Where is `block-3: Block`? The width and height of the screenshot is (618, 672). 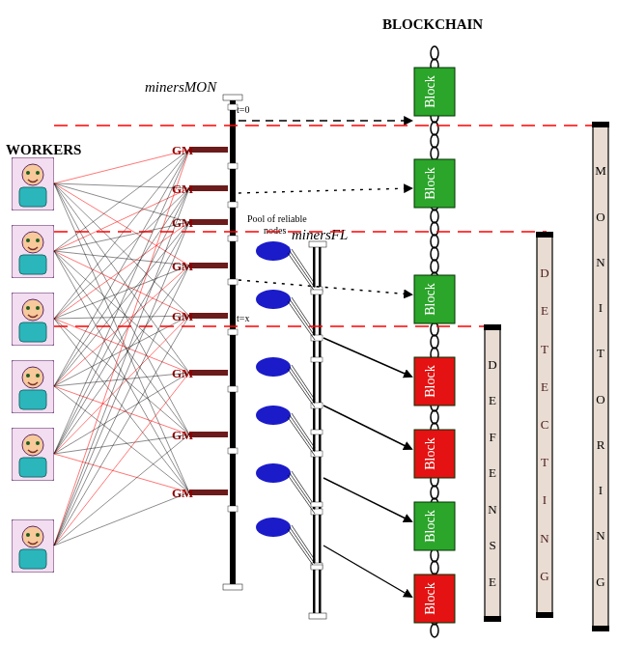
block-3: Block is located at coordinates (435, 299).